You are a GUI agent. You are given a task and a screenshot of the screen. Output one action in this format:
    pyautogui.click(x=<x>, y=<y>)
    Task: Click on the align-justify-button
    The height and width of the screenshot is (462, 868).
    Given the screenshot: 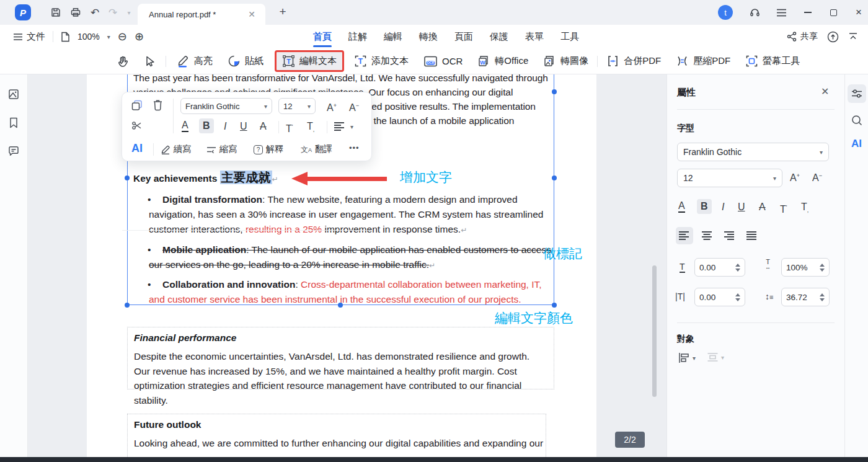 What is the action you would take?
    pyautogui.click(x=752, y=236)
    